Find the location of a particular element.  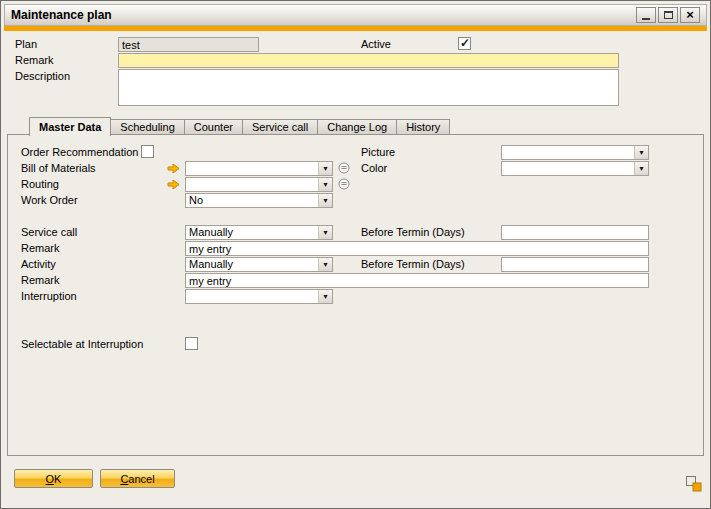

work-order-value: No is located at coordinates (252, 200).